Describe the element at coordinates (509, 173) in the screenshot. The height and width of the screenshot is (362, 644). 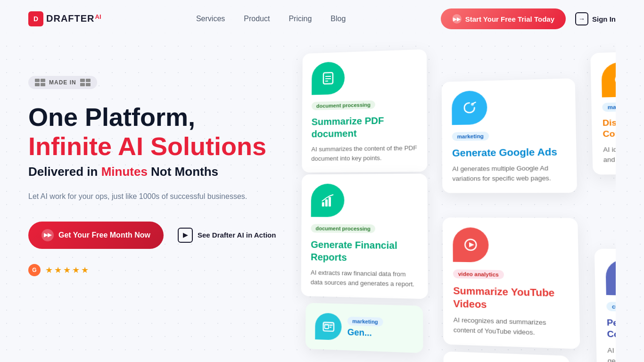
I see `google-ads-card-desc: AI generates multiple Google Ad variatio…` at that location.